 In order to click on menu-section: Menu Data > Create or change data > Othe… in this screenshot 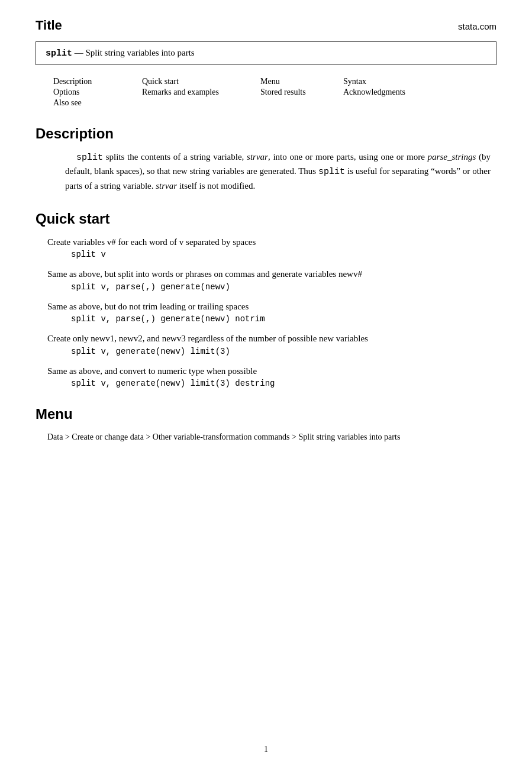, I will do `click(266, 425)`.